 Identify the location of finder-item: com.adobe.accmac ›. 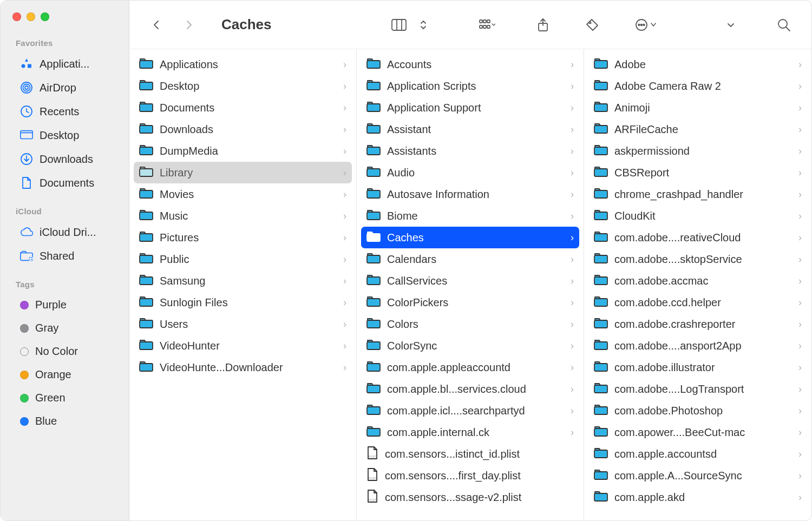
(698, 281).